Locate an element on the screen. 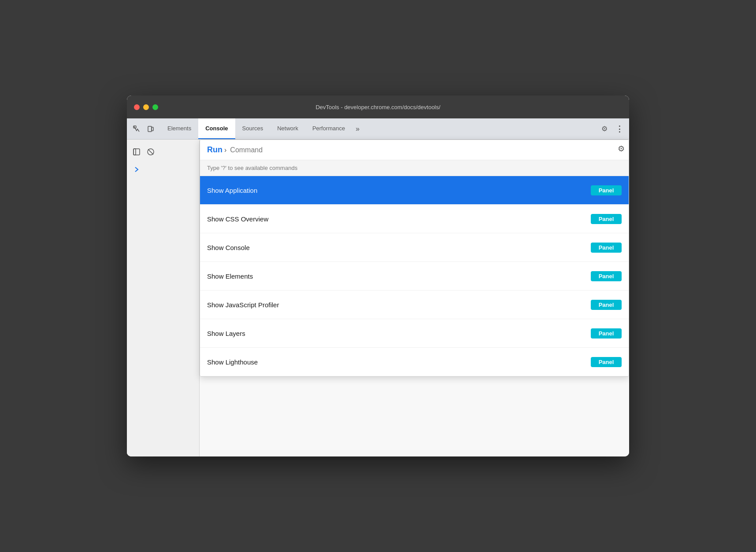  command-name: Show Elements is located at coordinates (230, 276).